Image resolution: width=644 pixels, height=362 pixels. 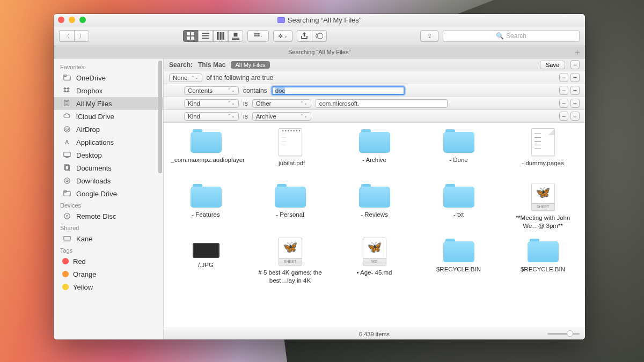 I want to click on tab-label: Searching “All My Files”, so click(x=319, y=52).